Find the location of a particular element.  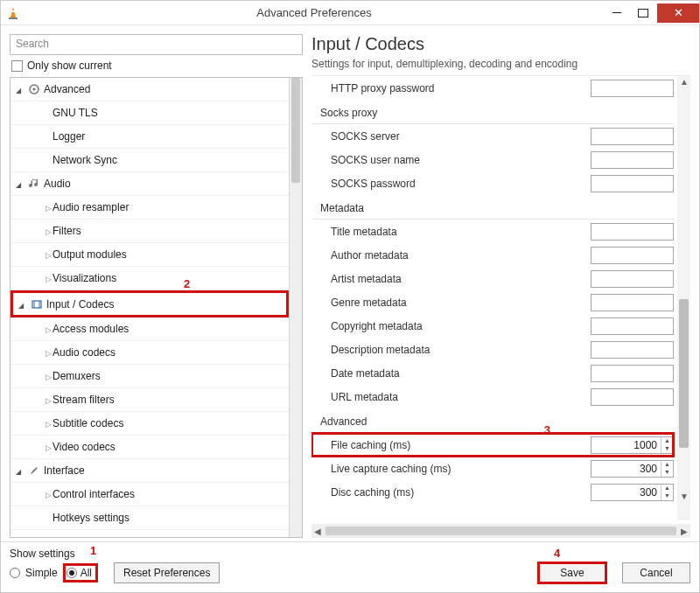

tree-item: Input / Codecs is located at coordinates (150, 304).